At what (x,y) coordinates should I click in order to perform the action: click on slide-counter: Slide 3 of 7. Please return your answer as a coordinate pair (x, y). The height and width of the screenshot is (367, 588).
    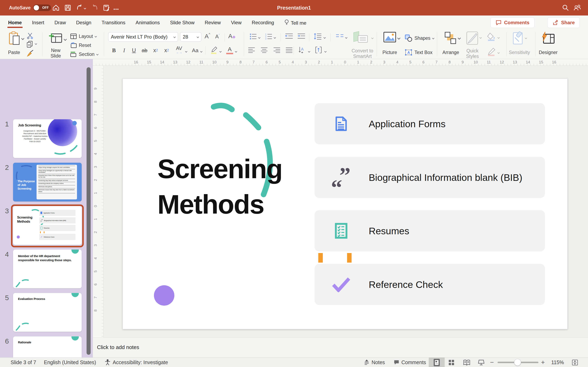
    Looking at the image, I should click on (23, 362).